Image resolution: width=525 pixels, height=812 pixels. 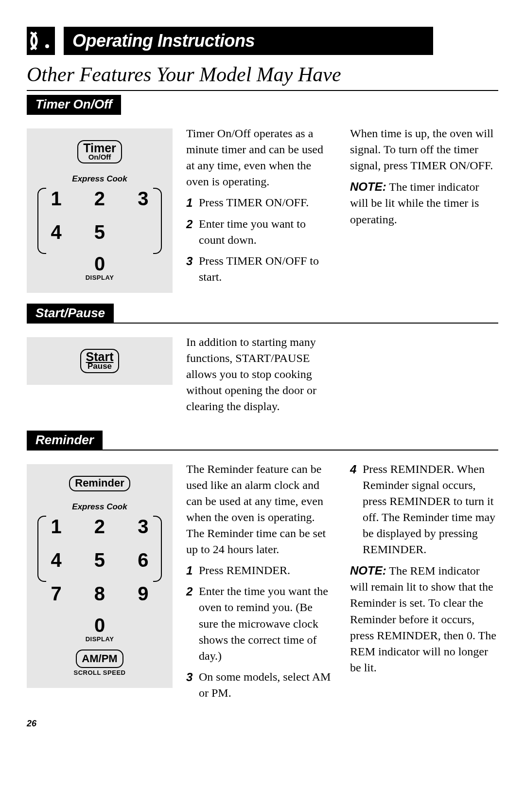 I want to click on rkey-4: 4, so click(x=56, y=560).